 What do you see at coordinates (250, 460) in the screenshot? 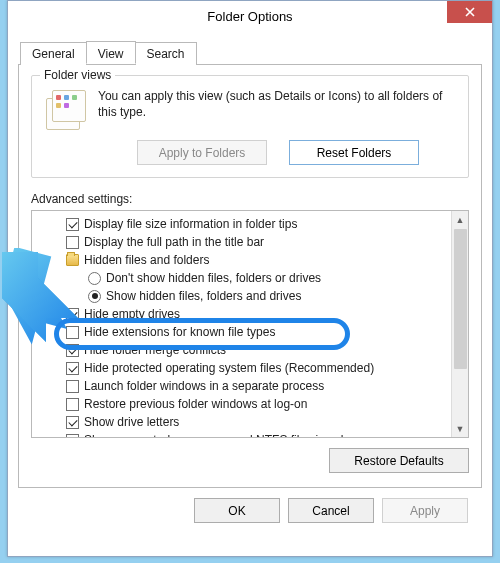
I see `restore-defaults-row: Restore Defaults` at bounding box center [250, 460].